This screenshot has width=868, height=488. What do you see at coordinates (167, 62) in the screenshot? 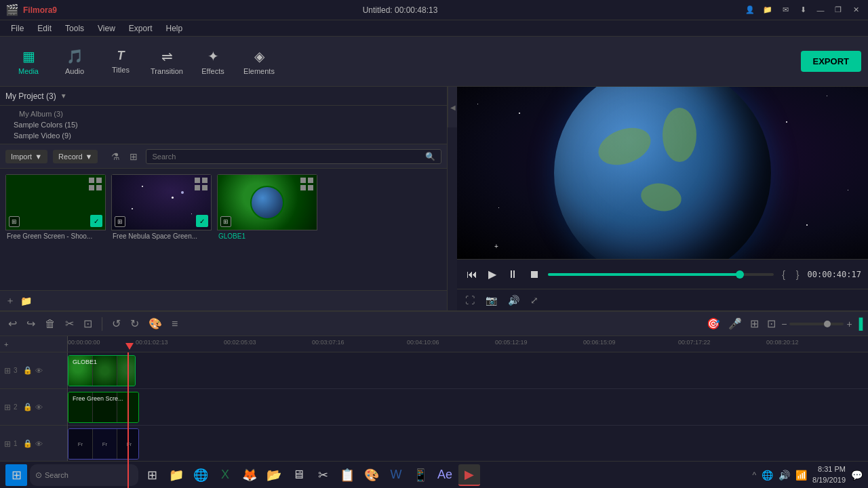
I see `toolbar-transition: ⇌ Transition` at bounding box center [167, 62].